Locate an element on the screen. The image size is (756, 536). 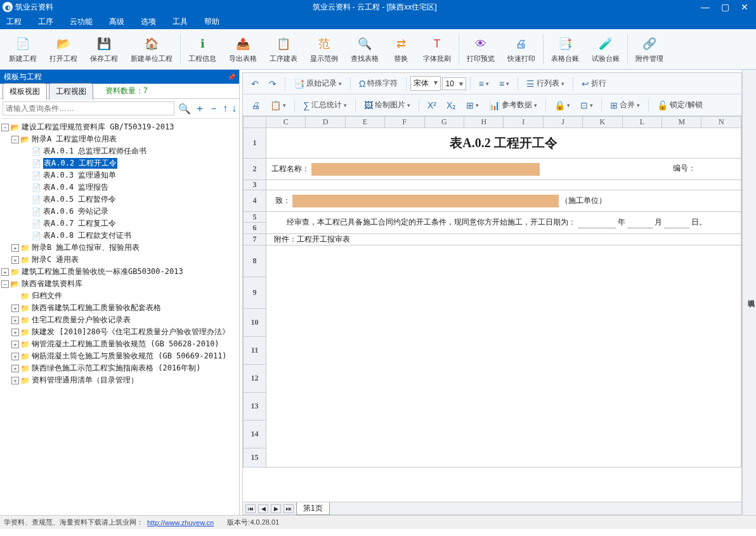
tool-试验台账: 🧪试验台账 is located at coordinates (606, 49).